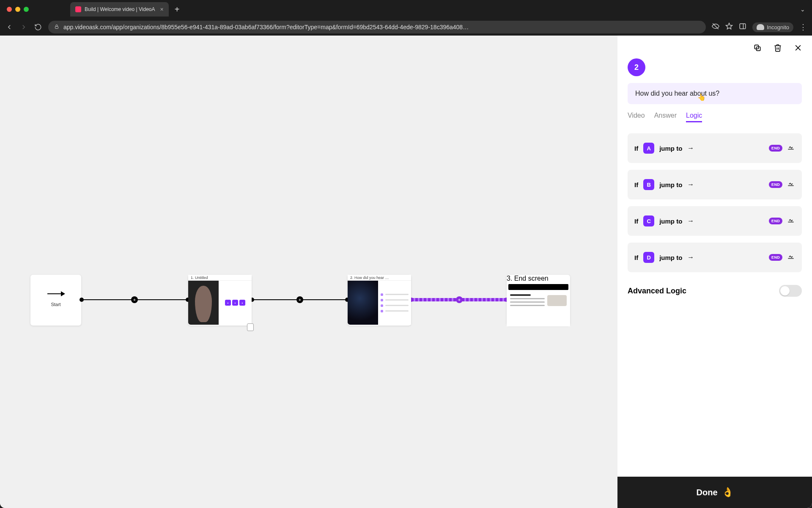  Describe the element at coordinates (716, 27) in the screenshot. I see `eye-off-icon` at that location.